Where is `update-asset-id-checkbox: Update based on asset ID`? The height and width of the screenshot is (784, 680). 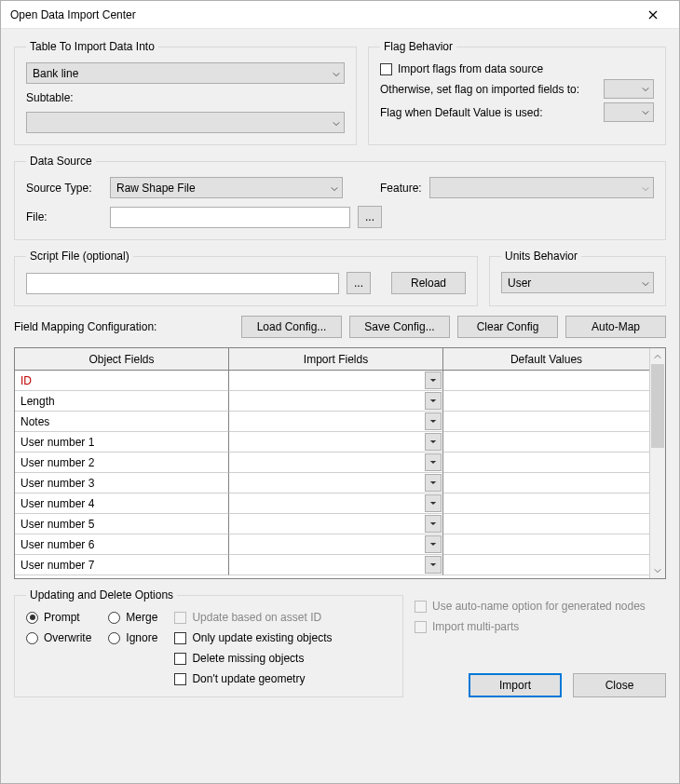
update-asset-id-checkbox: Update based on asset ID is located at coordinates (253, 617).